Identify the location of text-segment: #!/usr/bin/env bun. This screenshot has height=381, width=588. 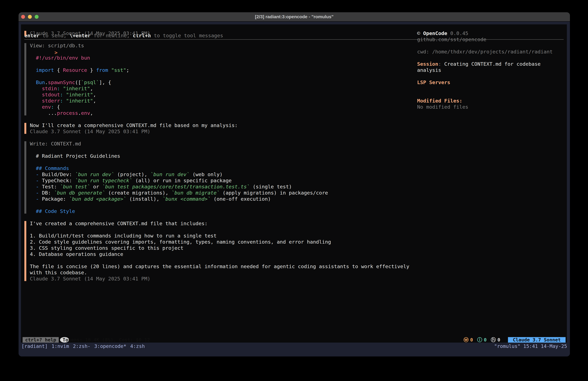
(63, 58).